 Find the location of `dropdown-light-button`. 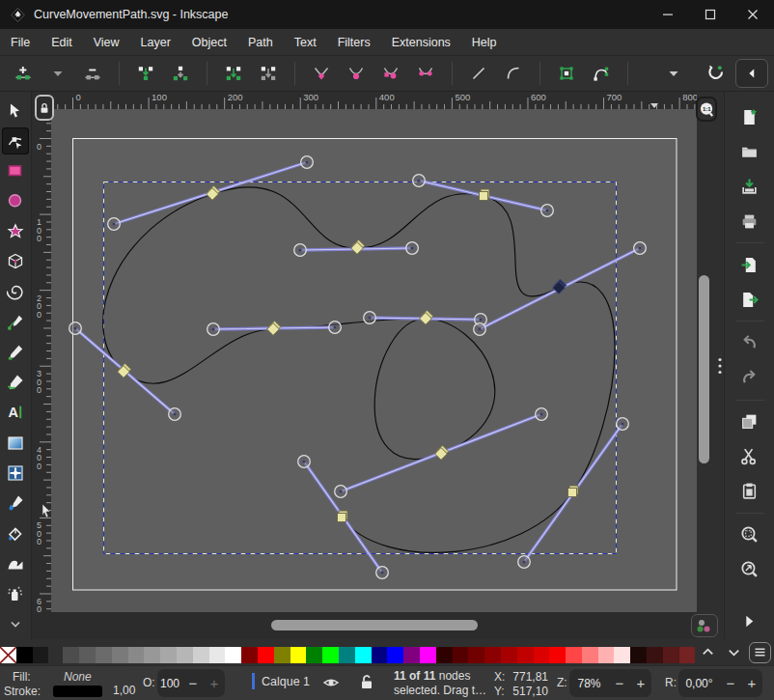

dropdown-light-button is located at coordinates (674, 73).